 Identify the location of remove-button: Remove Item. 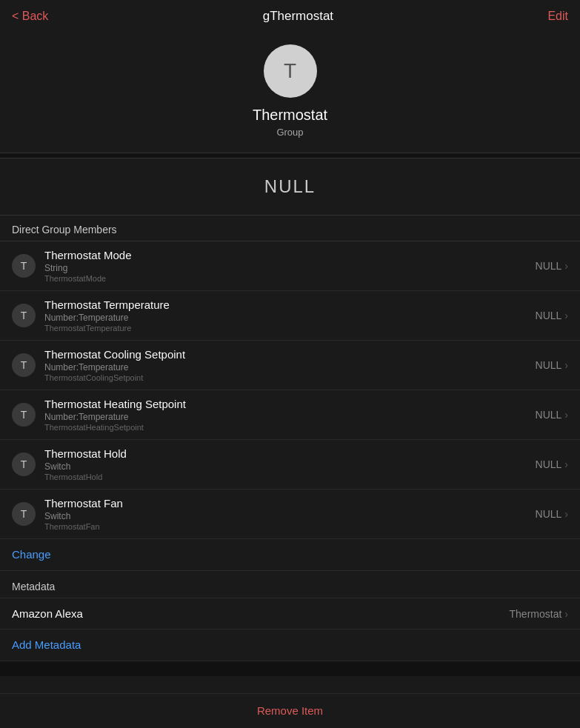
(290, 711).